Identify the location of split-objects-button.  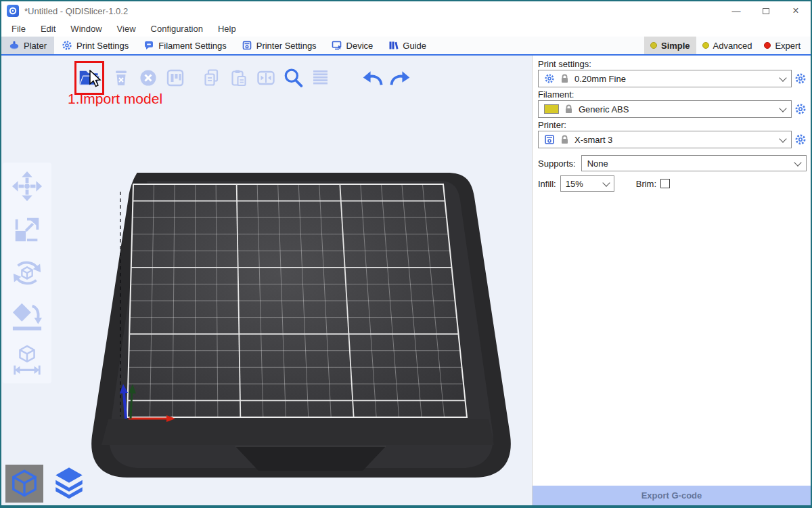
(266, 78).